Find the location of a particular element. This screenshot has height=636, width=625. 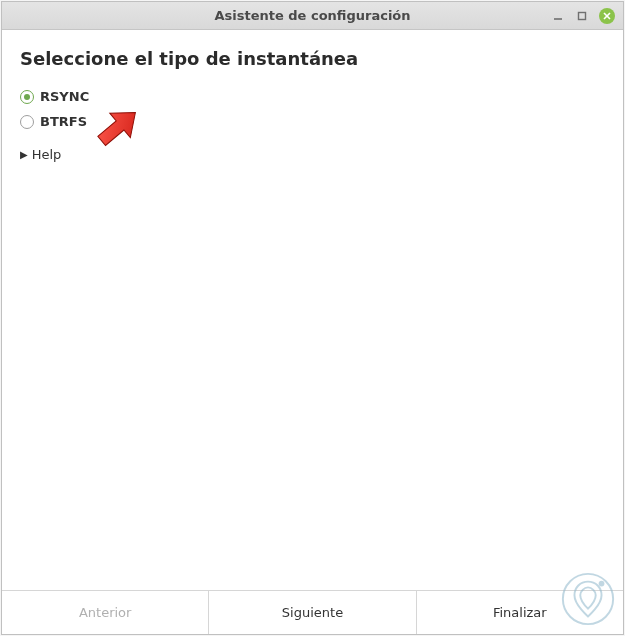

close-button is located at coordinates (607, 16).